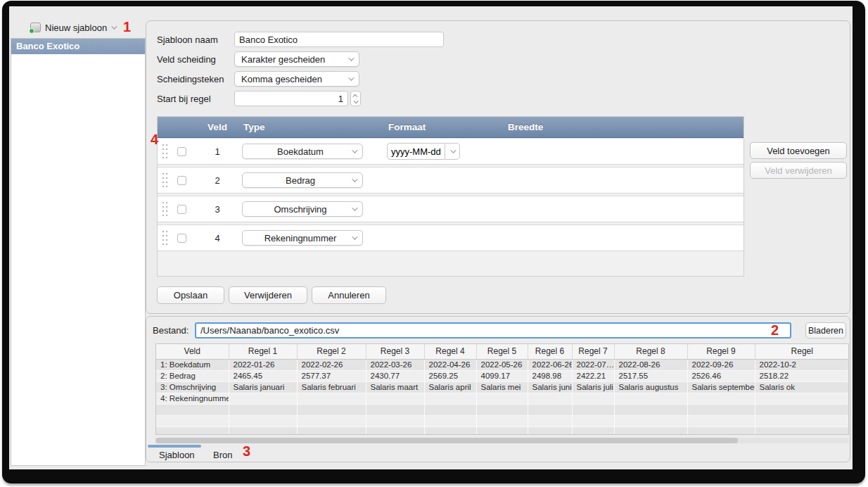 The width and height of the screenshot is (868, 487). I want to click on preview-row-boekdatum: 1: Boekdatum 2022-01-26 2022-02-26 2022-…, so click(502, 365).